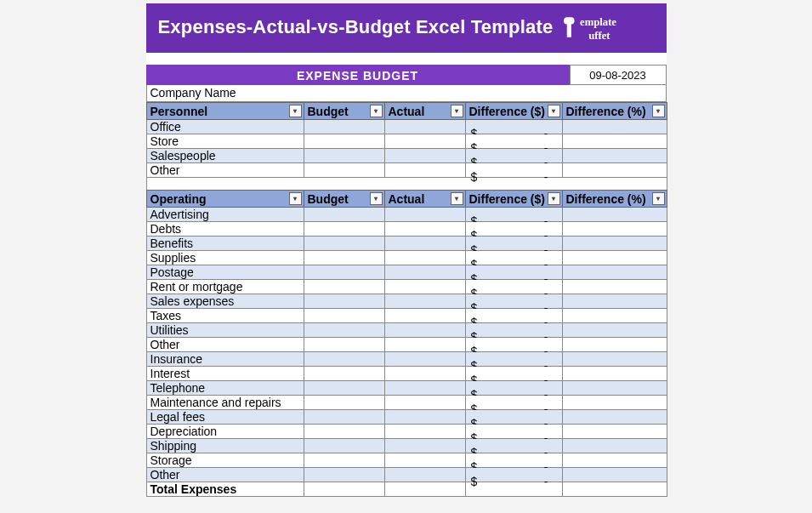 This screenshot has height=513, width=812. Describe the element at coordinates (224, 199) in the screenshot. I see `col-header-operating: Operating▾` at that location.